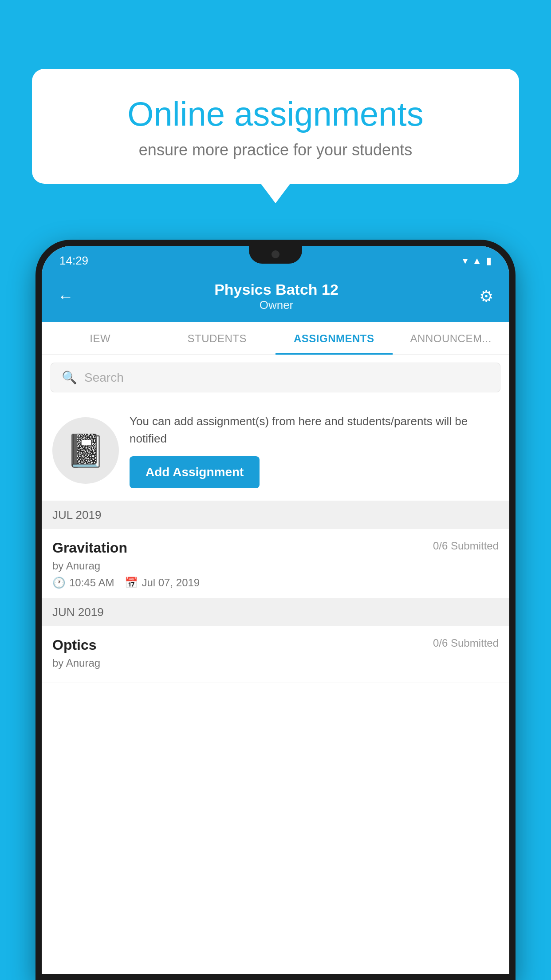 The width and height of the screenshot is (551, 980). Describe the element at coordinates (90, 548) in the screenshot. I see `assignment-gravitation-name: Gravitation` at that location.